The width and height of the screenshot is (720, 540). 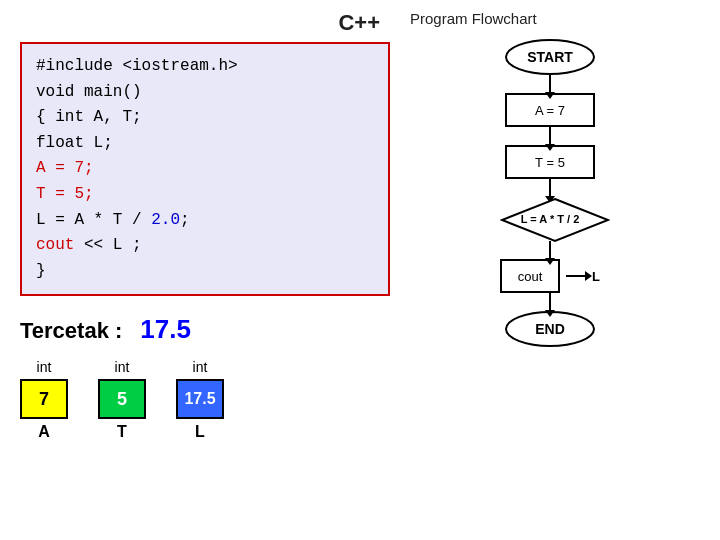 What do you see at coordinates (205, 246) in the screenshot?
I see `code-line-8: cout << L ;` at bounding box center [205, 246].